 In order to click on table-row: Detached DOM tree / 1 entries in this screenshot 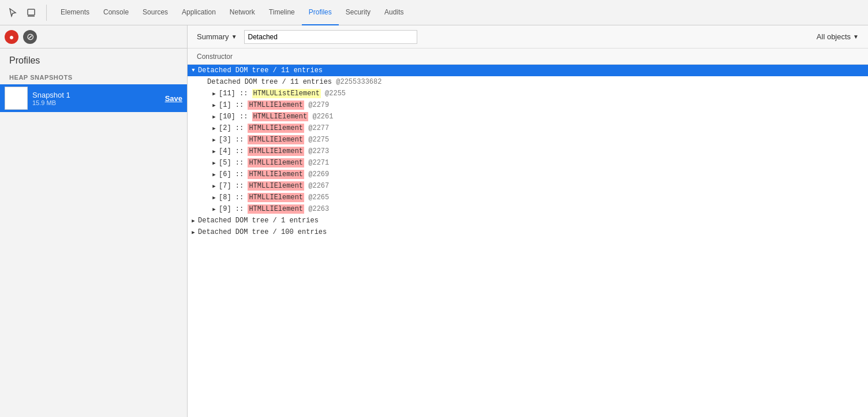, I will do `click(527, 221)`.